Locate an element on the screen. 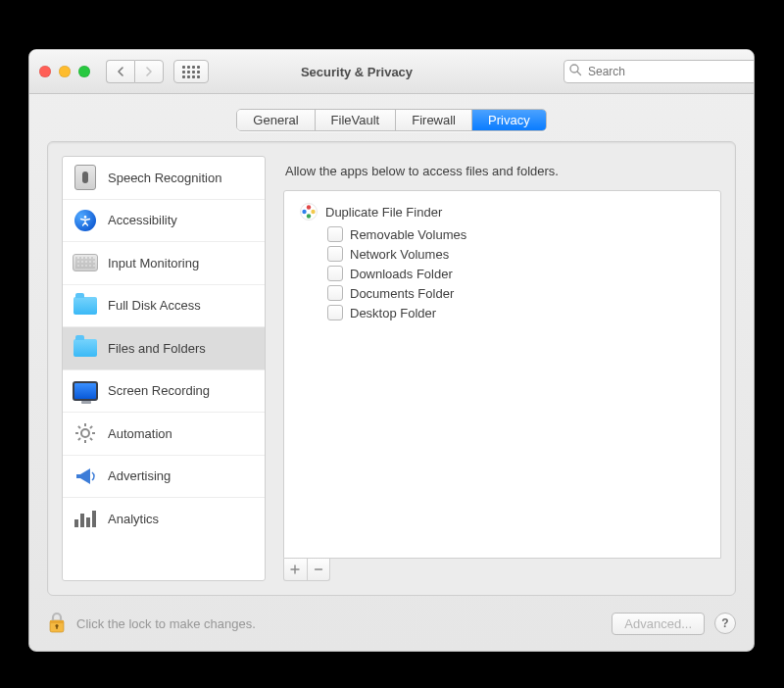  sidebar-item-label: Input Monitoring is located at coordinates (153, 263).